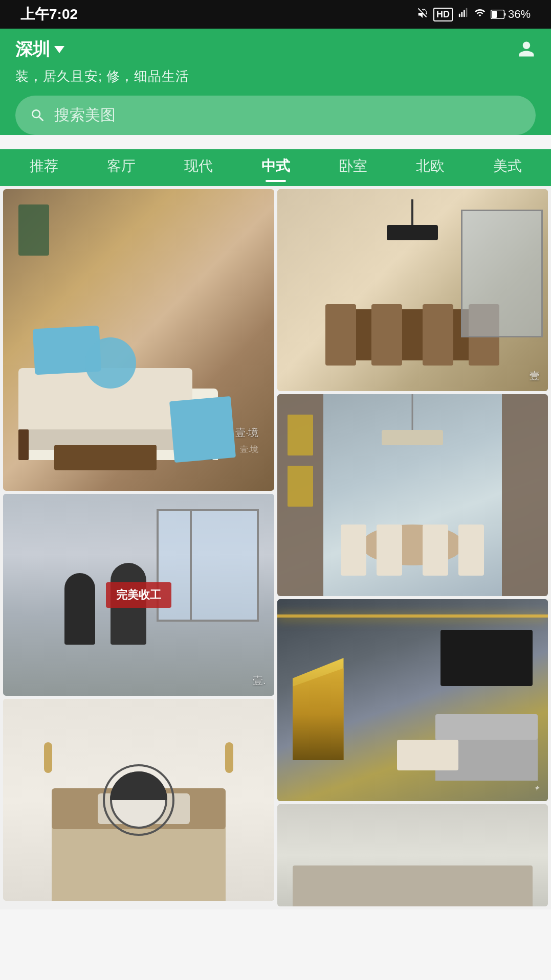 The height and width of the screenshot is (980, 551). Describe the element at coordinates (275, 82) in the screenshot. I see `header: 深圳 装，居久且安; 修，细品生活 搜索美图` at that location.